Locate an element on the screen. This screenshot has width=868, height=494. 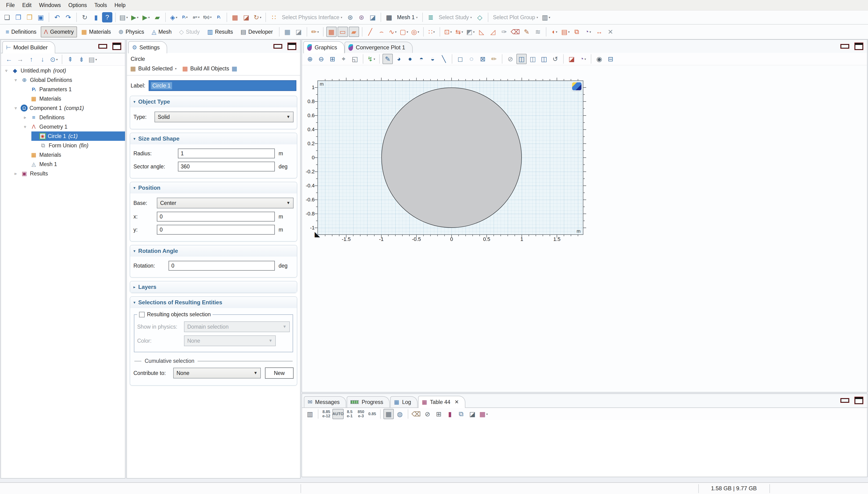
run-sequence-icon-dropdown: ▾ is located at coordinates (138, 18).